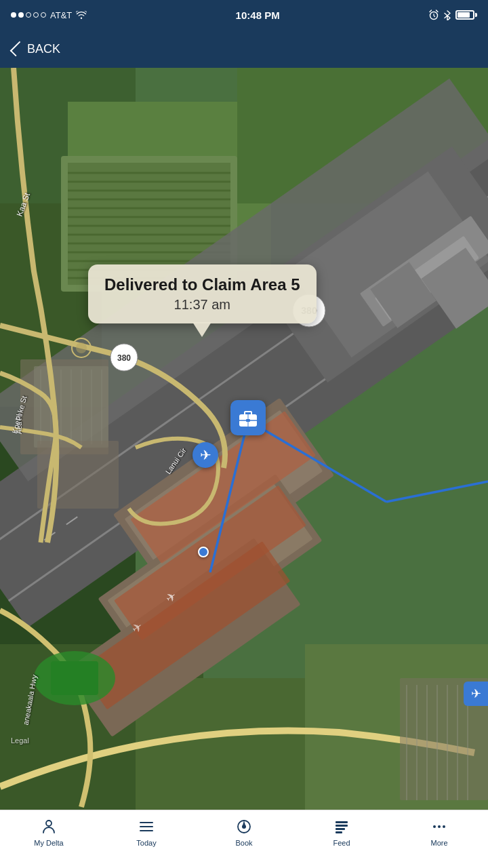 The width and height of the screenshot is (488, 868). Describe the element at coordinates (342, 832) in the screenshot. I see `tab-feed: Feed` at that location.